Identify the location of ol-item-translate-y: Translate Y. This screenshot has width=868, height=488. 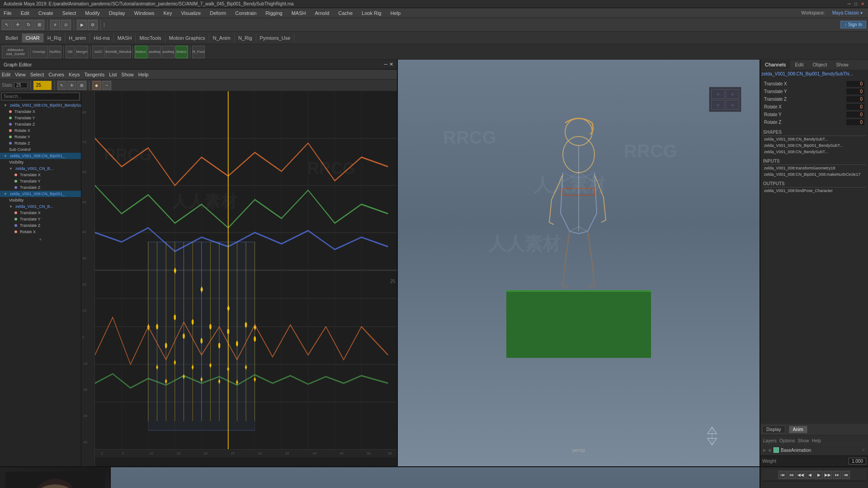
(41, 118).